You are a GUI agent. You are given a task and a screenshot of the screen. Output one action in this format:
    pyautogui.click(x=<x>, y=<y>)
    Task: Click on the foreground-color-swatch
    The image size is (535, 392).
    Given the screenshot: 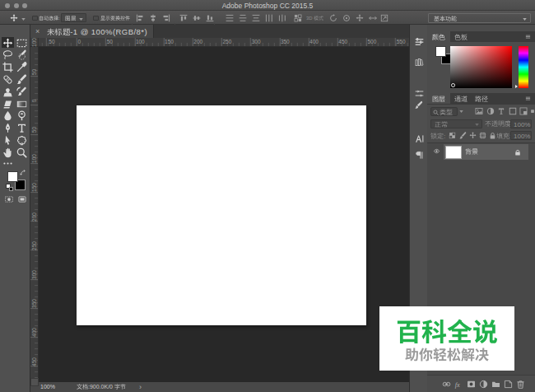 What is the action you would take?
    pyautogui.click(x=13, y=176)
    